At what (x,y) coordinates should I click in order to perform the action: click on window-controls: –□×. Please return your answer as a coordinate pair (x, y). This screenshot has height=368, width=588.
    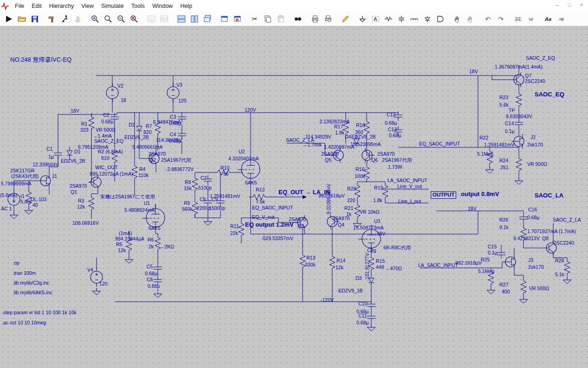
    Looking at the image, I should click on (569, 5).